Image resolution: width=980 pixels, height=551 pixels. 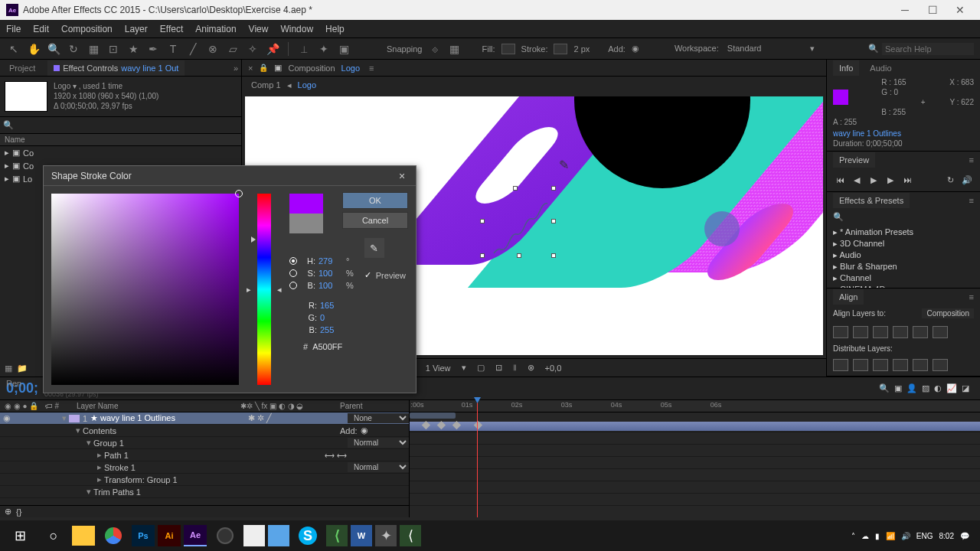 What do you see at coordinates (254, 536) in the screenshot?
I see `calculator-icon` at bounding box center [254, 536].